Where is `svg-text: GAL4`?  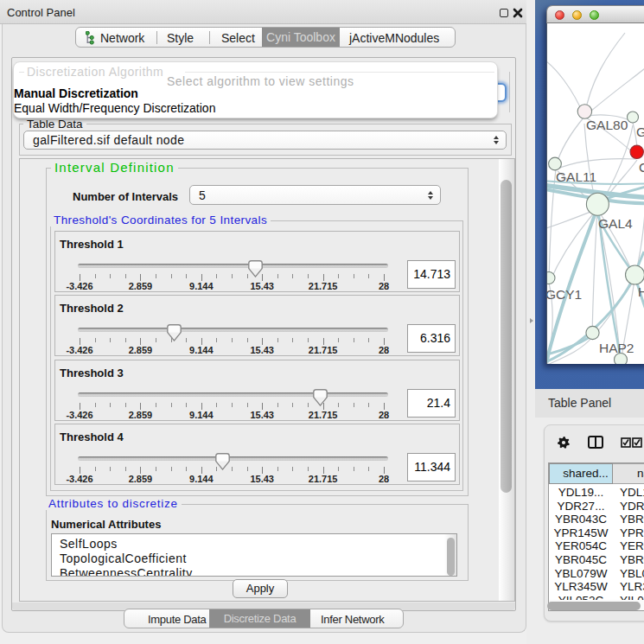
svg-text: GAL4 is located at coordinates (615, 223).